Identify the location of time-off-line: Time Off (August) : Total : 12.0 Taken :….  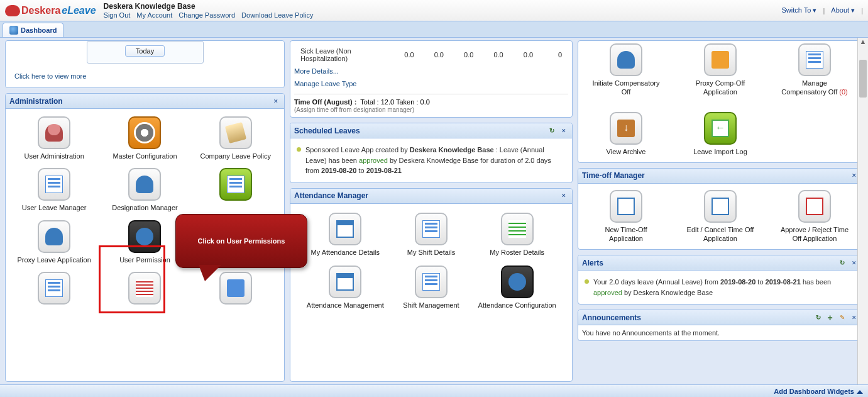
(431, 103).